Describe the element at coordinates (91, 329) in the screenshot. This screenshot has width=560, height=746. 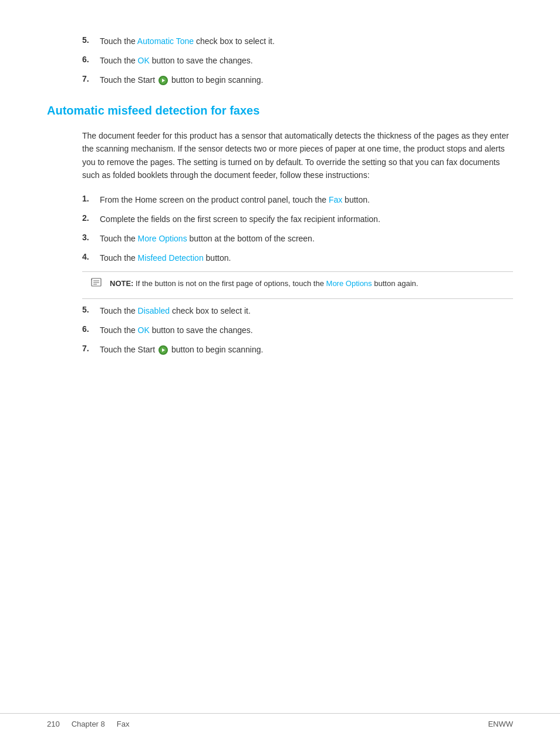
I see `final-step-number-6: 6.` at that location.